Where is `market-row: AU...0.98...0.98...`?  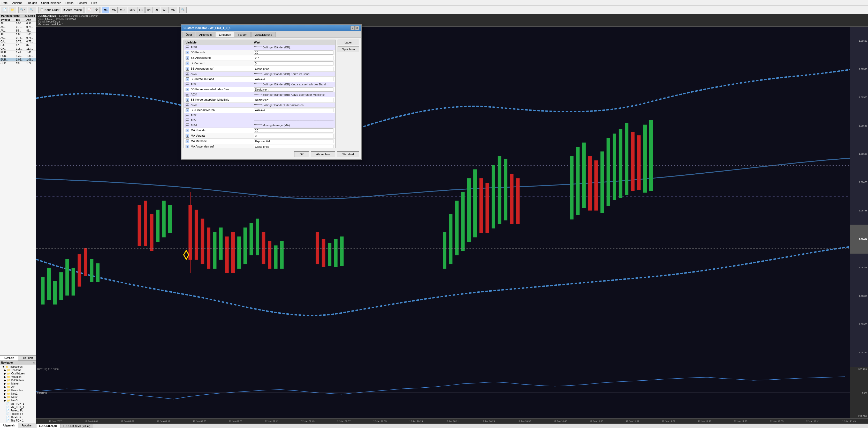
market-row: AU...0.98...0.98... is located at coordinates (18, 24).